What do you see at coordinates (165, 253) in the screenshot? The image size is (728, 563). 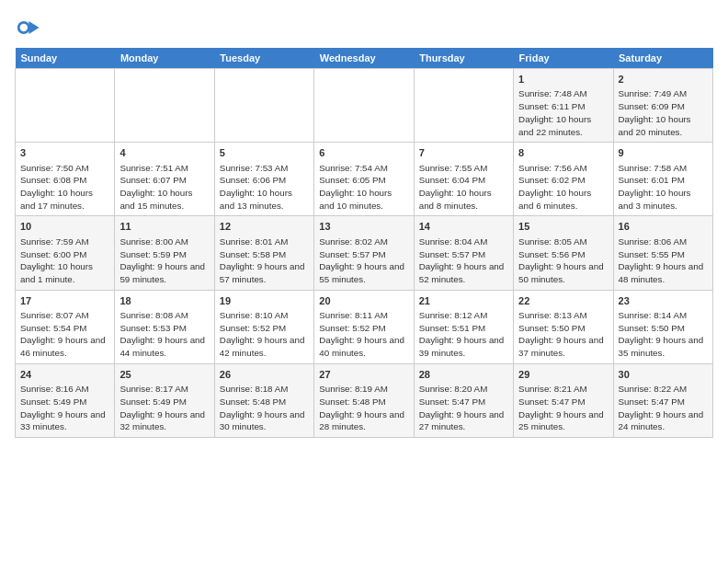 I see `calendar-cell: 11Sunrise: 8:00 AM Sunset: 5:59 PM Dayli…` at bounding box center [165, 253].